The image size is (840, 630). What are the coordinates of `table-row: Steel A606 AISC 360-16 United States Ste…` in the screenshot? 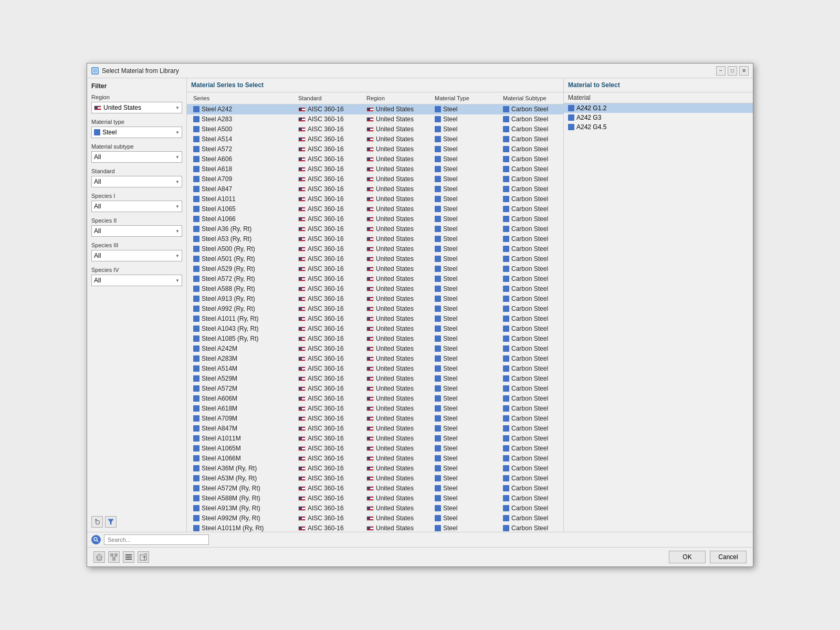 It's located at (375, 160).